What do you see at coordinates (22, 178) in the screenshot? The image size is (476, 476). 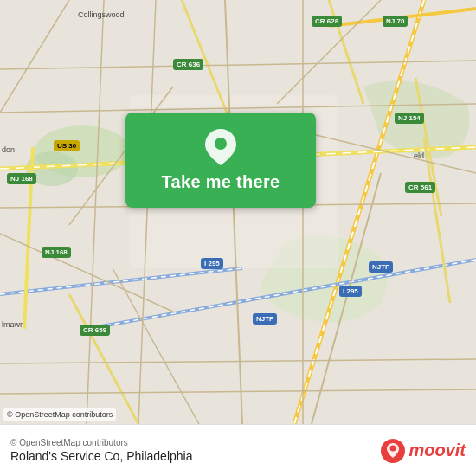 I see `badge-nj168a: NJ 168` at bounding box center [22, 178].